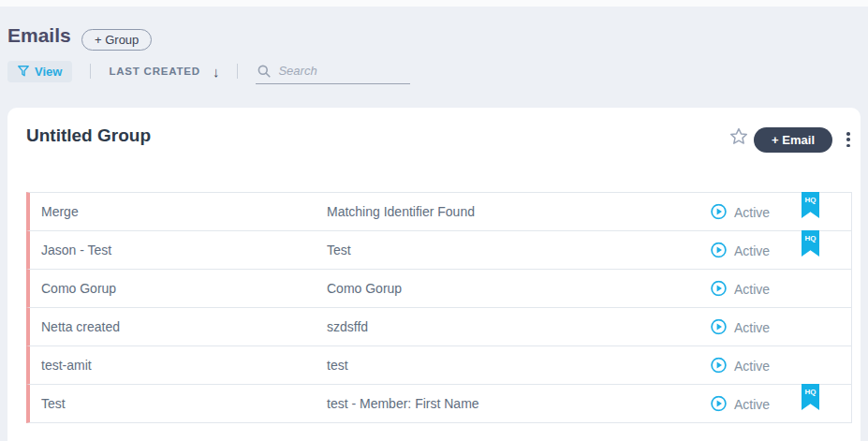 This screenshot has height=441, width=868. I want to click on add-group-button: + Group, so click(116, 39).